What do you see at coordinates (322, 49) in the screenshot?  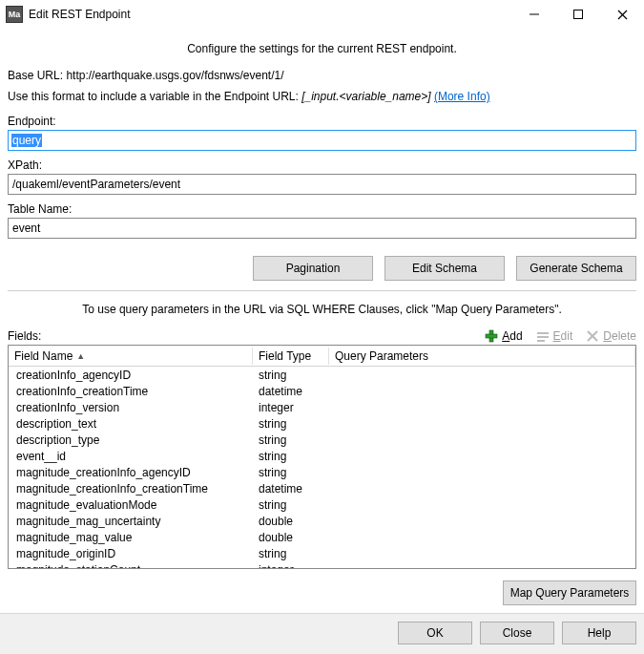 I see `intro-text: Configure the settings for the current R…` at bounding box center [322, 49].